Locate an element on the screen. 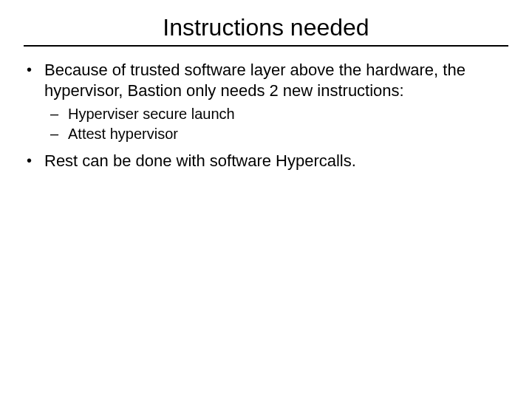 This screenshot has height=399, width=532. slide-title: Instructions needed is located at coordinates (266, 28).